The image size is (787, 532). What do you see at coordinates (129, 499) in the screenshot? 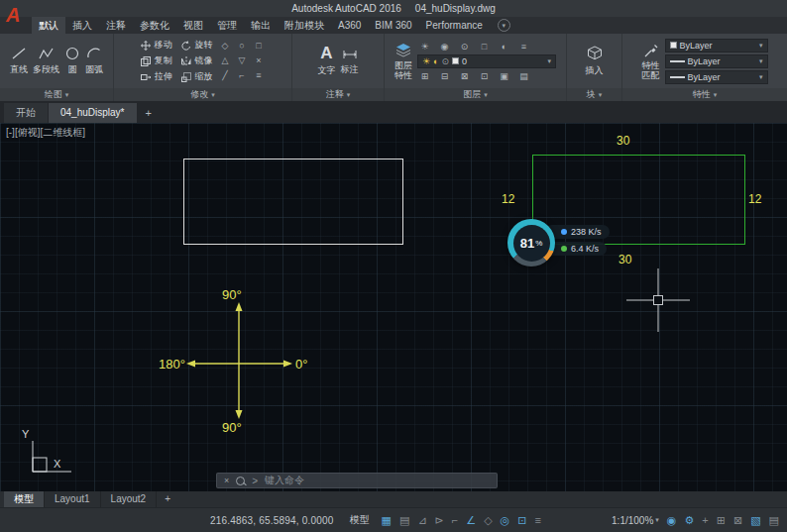
I see `tab-layout2: Layout2` at bounding box center [129, 499].